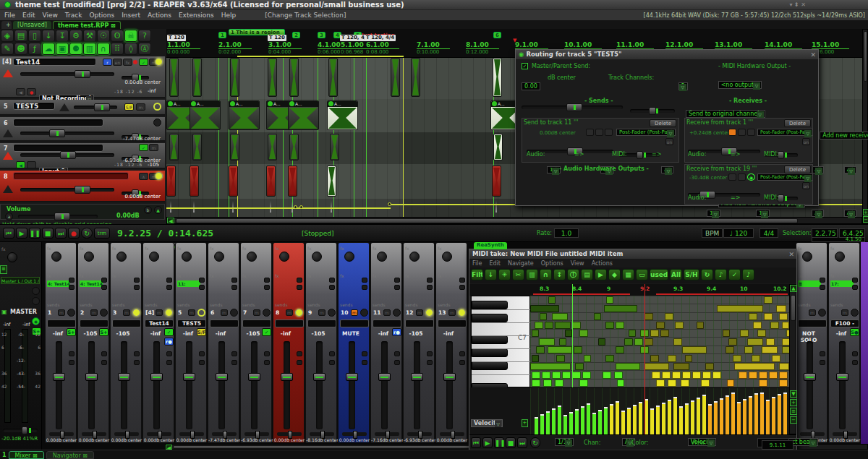 The height and width of the screenshot is (459, 868). I want to click on mixer-menu-icon: ≣, so click(4, 270).